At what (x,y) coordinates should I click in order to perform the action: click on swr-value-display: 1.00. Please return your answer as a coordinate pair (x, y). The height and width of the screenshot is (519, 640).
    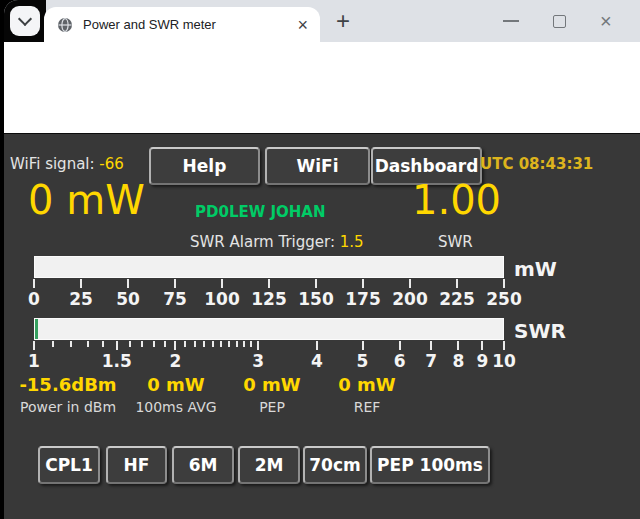
    Looking at the image, I should click on (456, 200).